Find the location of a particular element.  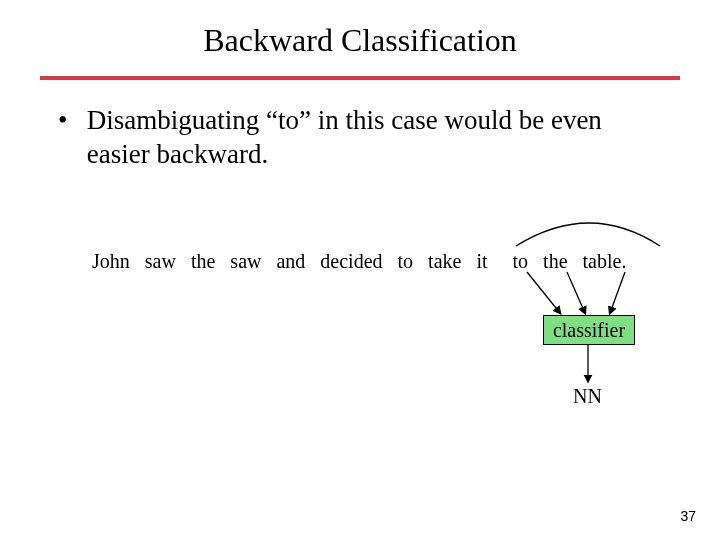

word-saw2: saw is located at coordinates (246, 262).